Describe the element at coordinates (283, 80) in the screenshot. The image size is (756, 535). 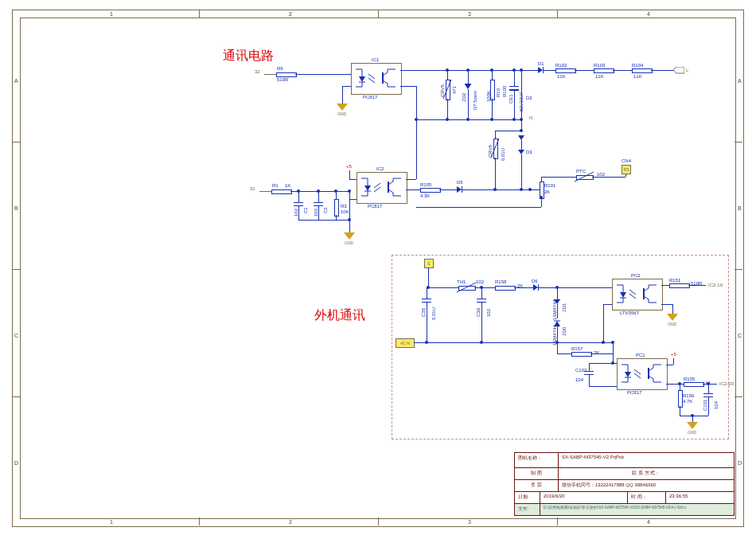
I see `val-r9: 510R` at that location.